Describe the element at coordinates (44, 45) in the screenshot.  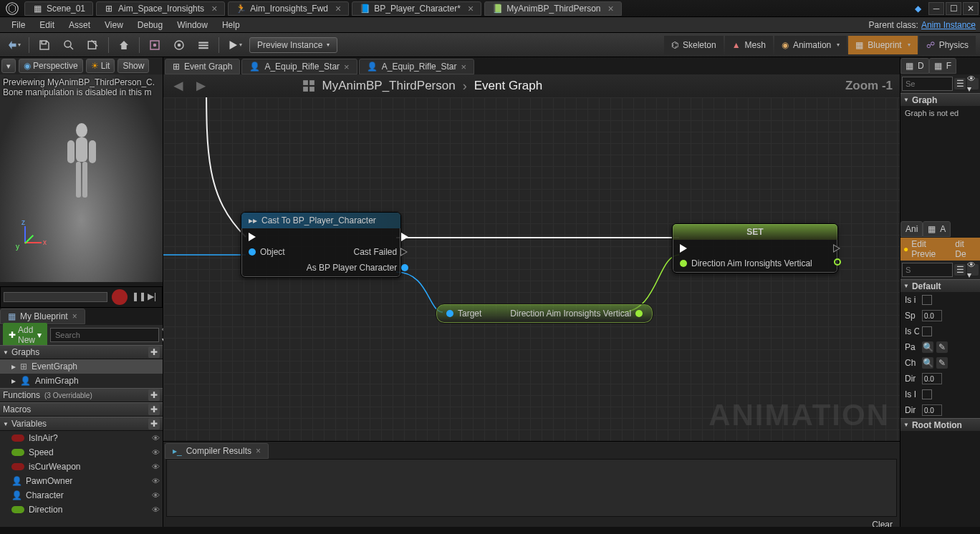
I see `save-button` at that location.